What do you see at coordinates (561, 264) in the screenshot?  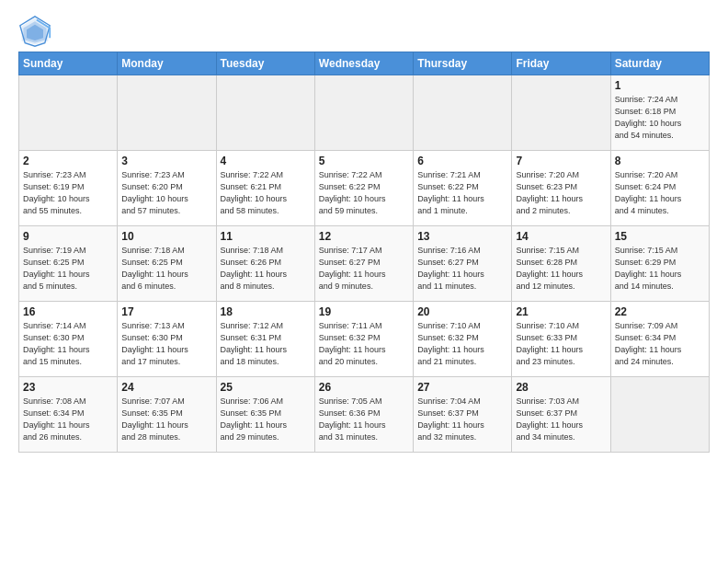 I see `calendar-cell: 14Sunrise: 7:15 AM Sunset: 6:28 PM Dayli…` at bounding box center [561, 264].